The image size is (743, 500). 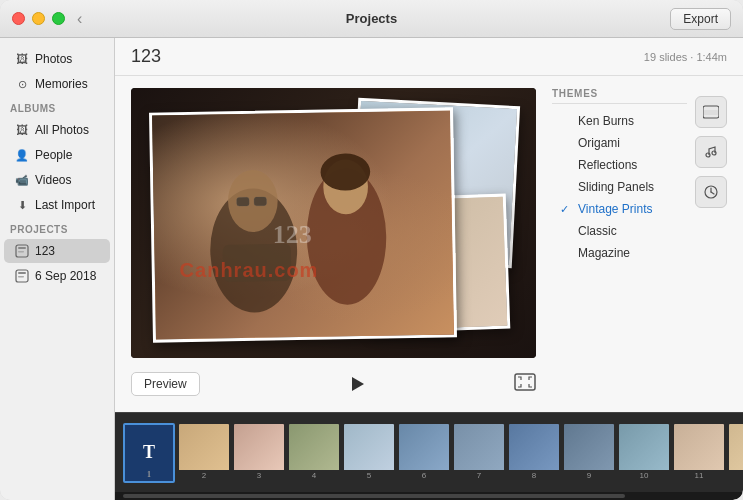 What do you see at coordinates (429, 452) in the screenshot?
I see `filmstrip: T 1 2 3 4 5` at bounding box center [429, 452].